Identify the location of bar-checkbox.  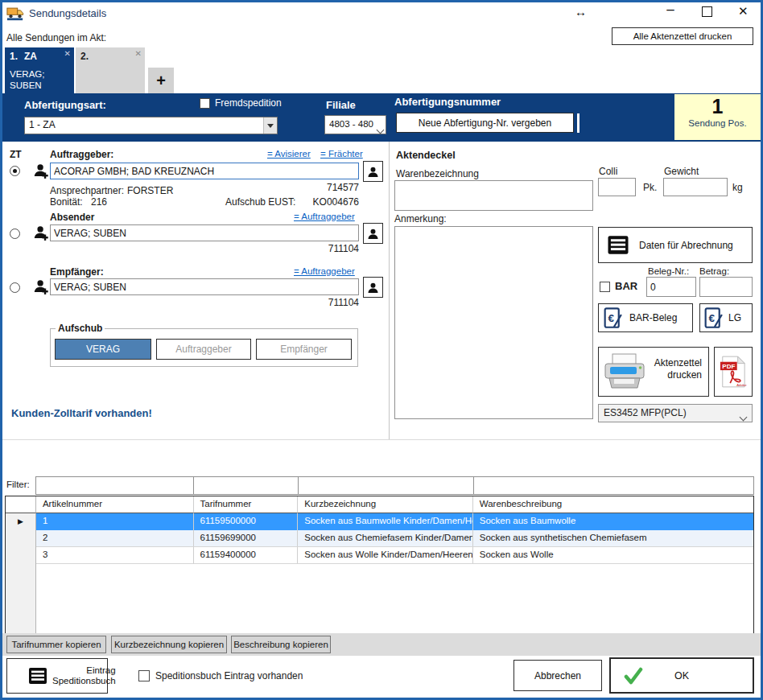
(605, 286).